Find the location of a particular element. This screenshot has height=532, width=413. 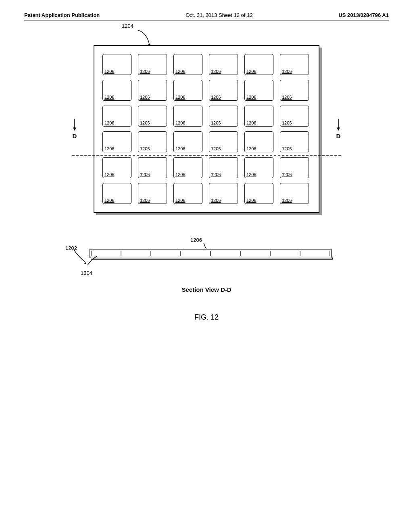

grid-cell-2-0: 1206 is located at coordinates (117, 116).